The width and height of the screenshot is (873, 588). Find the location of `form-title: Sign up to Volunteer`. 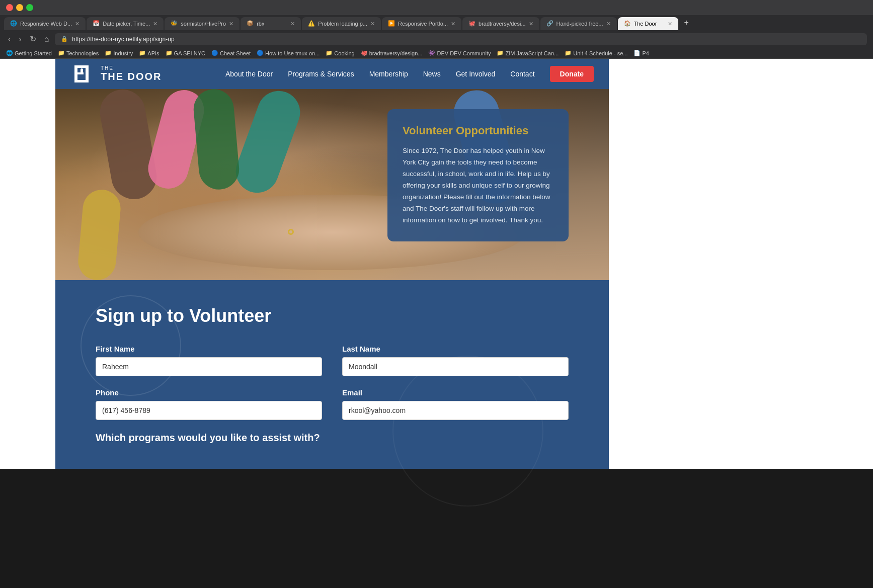

form-title: Sign up to Volunteer is located at coordinates (332, 316).